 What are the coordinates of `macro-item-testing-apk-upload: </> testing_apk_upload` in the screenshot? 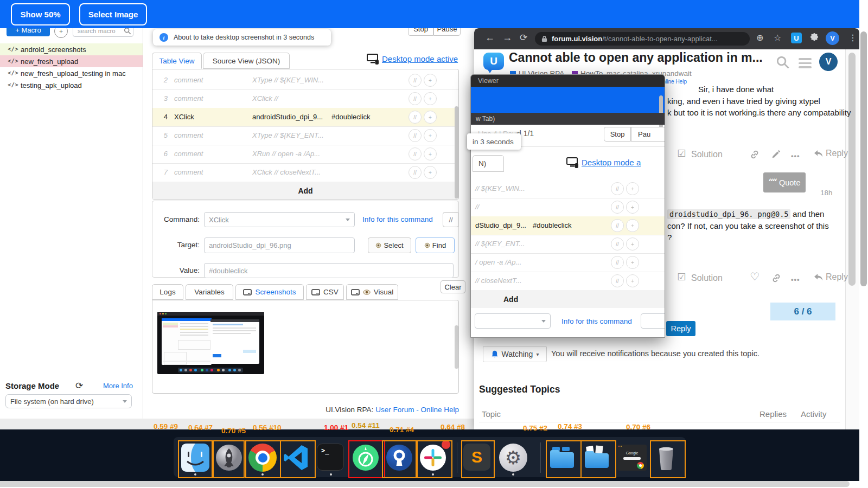 It's located at (72, 85).